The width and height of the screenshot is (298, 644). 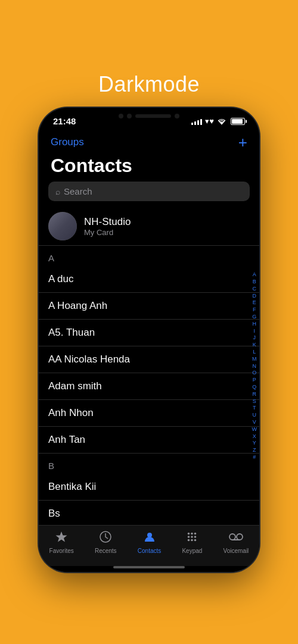 What do you see at coordinates (254, 423) in the screenshot?
I see `alpha-V: V` at bounding box center [254, 423].